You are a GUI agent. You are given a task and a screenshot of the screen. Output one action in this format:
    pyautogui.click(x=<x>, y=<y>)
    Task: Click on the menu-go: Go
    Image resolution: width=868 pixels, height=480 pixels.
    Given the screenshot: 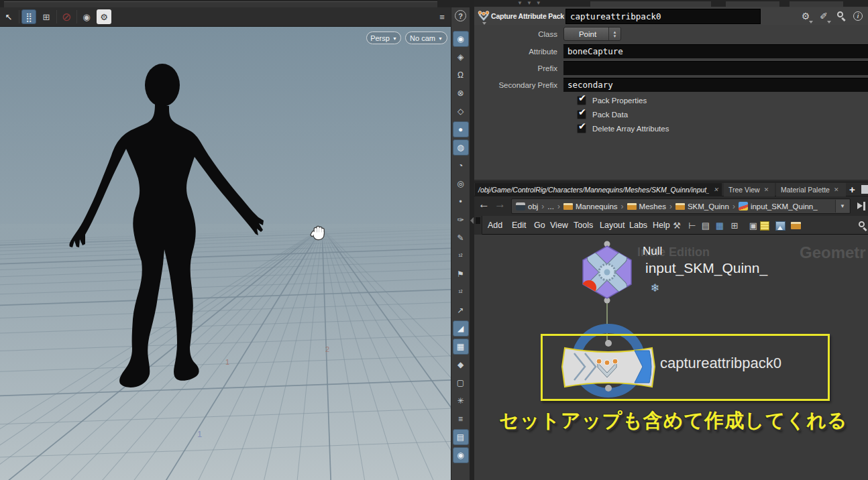 What is the action you would take?
    pyautogui.click(x=539, y=225)
    